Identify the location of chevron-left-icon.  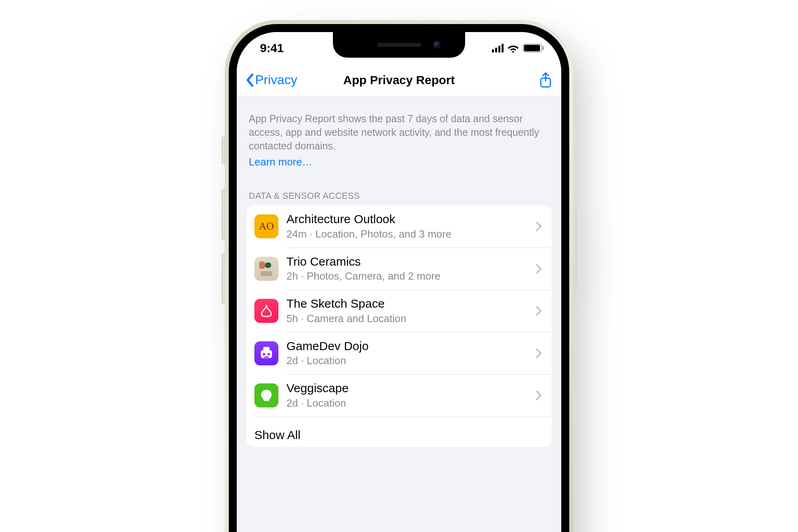
(250, 80).